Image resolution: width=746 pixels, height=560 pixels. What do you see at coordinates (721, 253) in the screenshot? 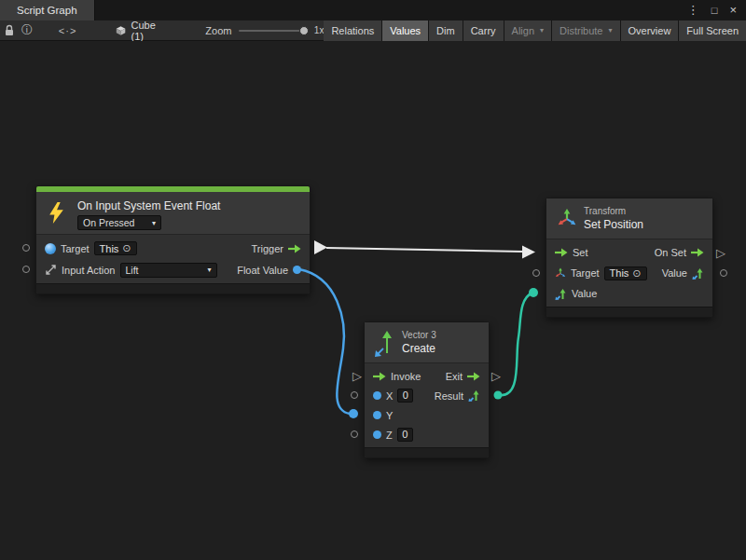
I see `on-set-output-port: ▷` at bounding box center [721, 253].